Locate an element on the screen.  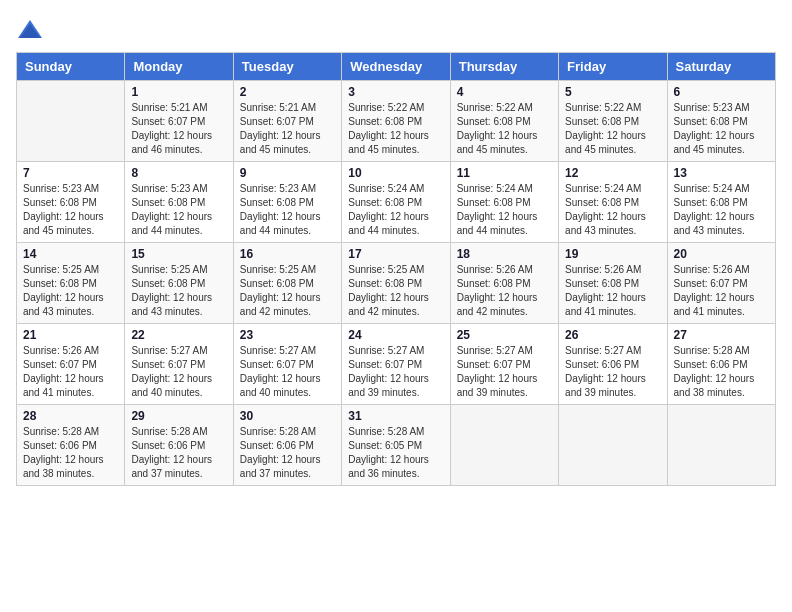
day-number: 25 is located at coordinates (504, 335).